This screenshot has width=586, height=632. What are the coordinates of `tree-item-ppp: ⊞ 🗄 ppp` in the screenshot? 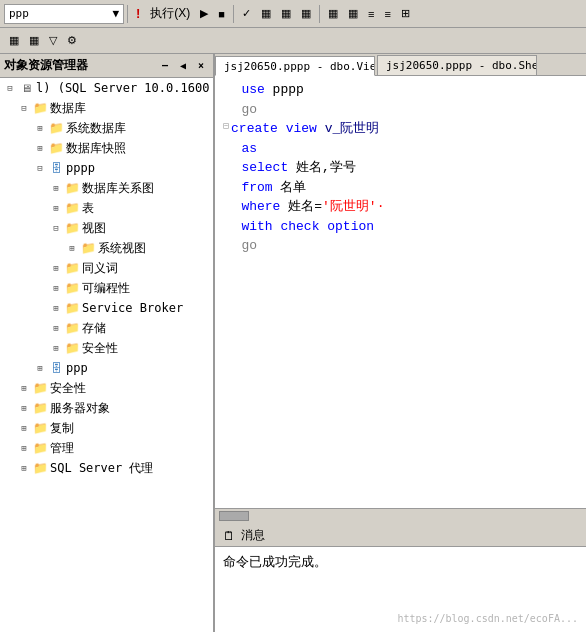 It's located at (106, 368).